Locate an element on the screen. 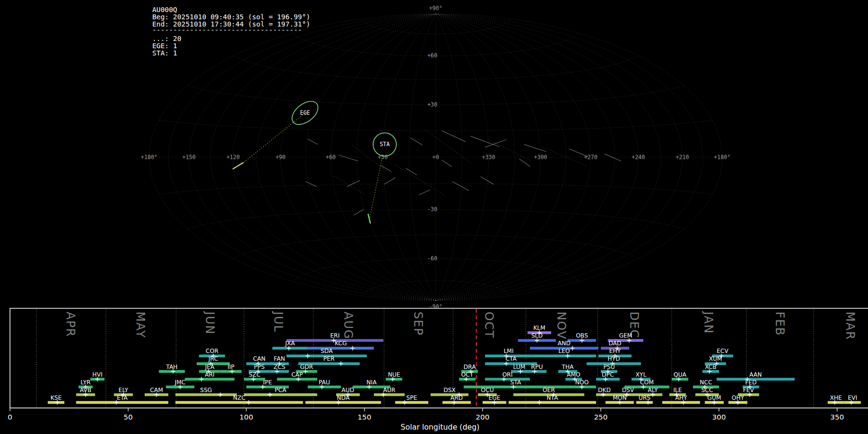  x-tick-label: 250 is located at coordinates (601, 417).